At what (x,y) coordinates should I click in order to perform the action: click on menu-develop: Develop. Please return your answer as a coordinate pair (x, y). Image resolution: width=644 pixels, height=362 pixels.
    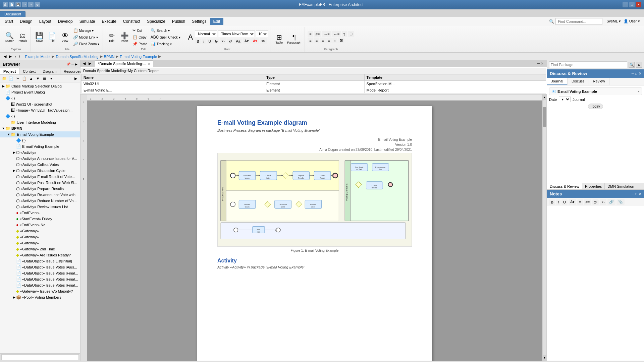
    Looking at the image, I should click on (65, 21).